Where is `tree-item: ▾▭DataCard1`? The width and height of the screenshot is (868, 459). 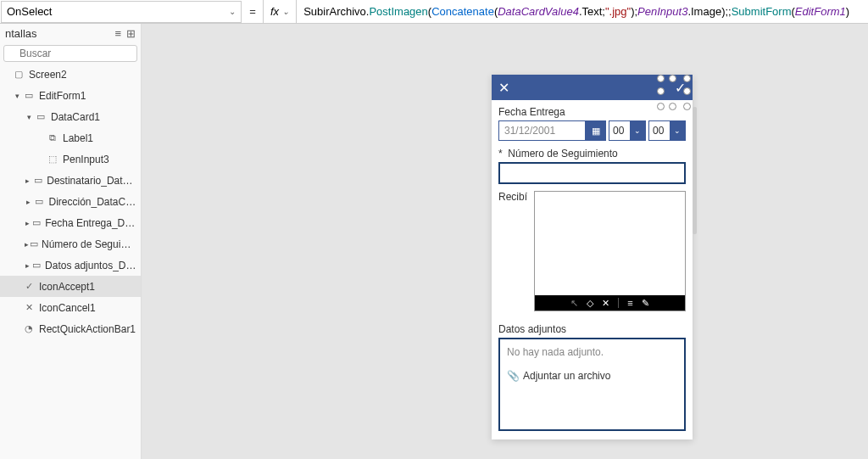
tree-item: ▾▭DataCard1 is located at coordinates (70, 117).